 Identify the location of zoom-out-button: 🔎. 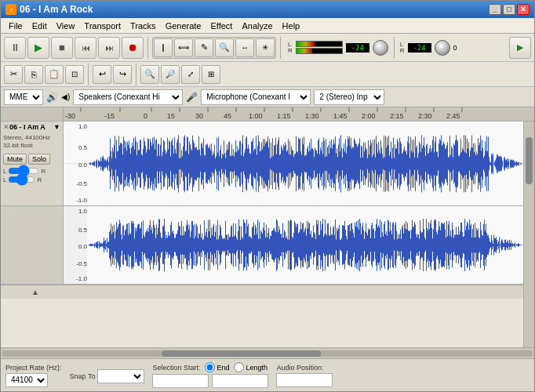
(170, 74).